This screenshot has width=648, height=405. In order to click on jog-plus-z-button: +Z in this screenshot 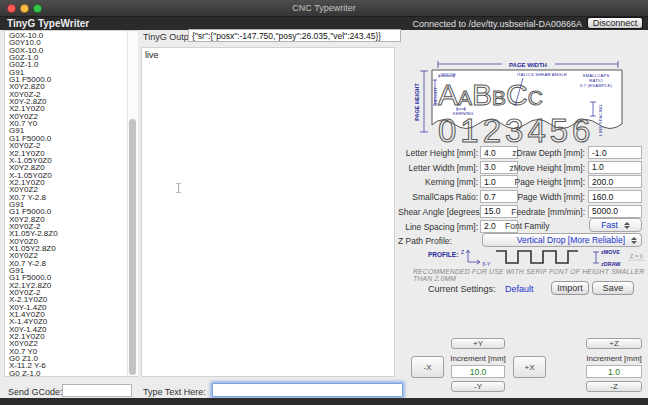, I will do `click(614, 344)`.